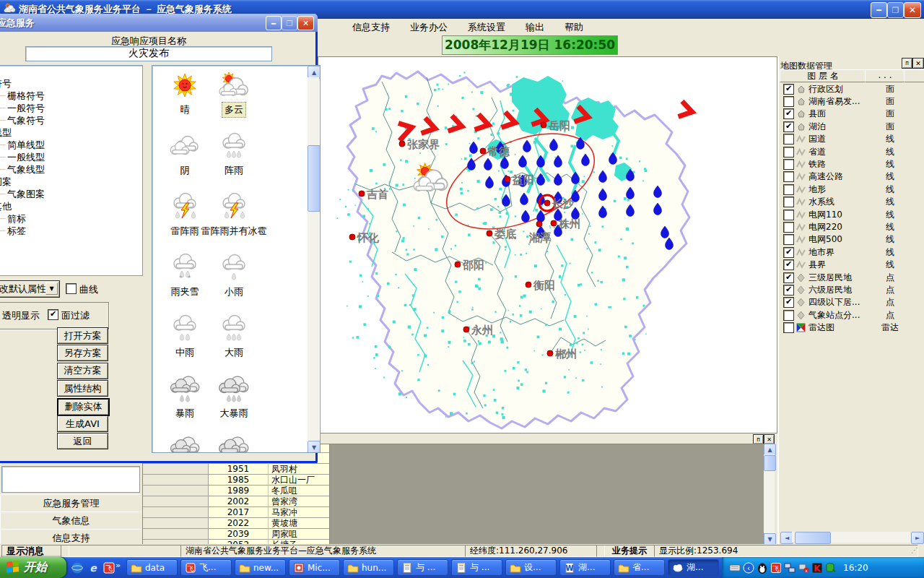  I want to click on table-cell-id: 2002, so click(238, 501).